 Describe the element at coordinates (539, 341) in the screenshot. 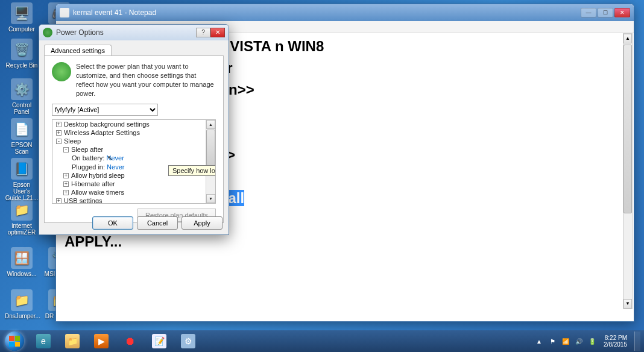

I see `tray-up-icon: ▲` at that location.